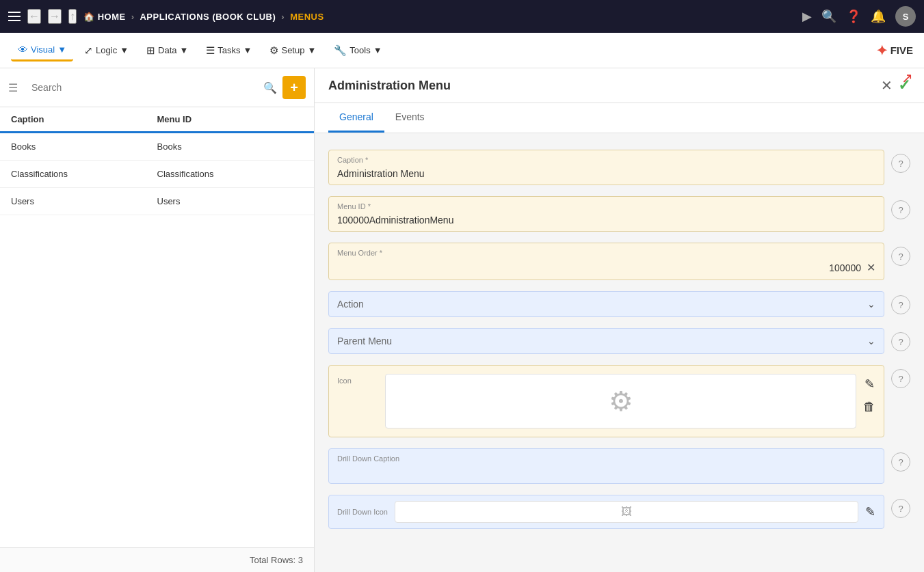  I want to click on breadcrumb-menus: MENUS, so click(306, 16).